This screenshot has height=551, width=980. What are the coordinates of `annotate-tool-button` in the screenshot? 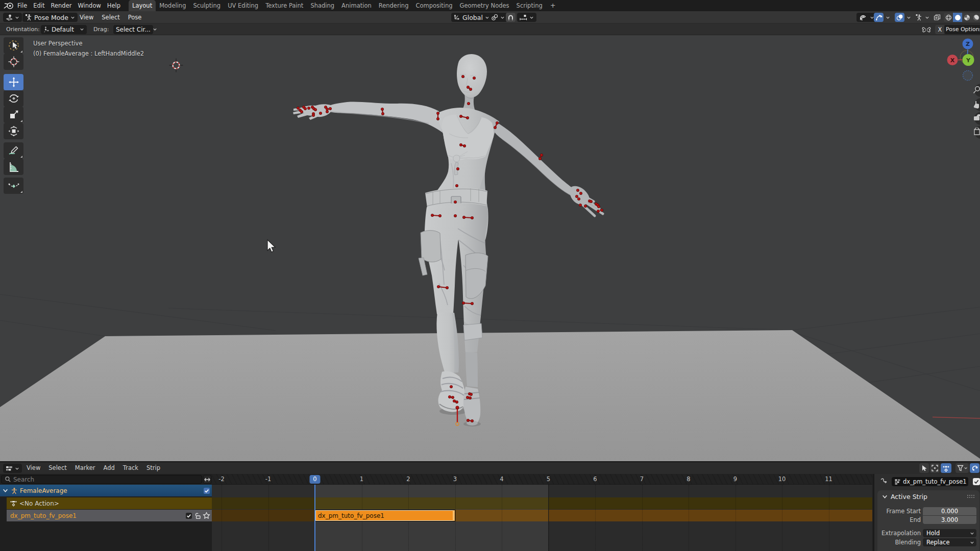 It's located at (13, 151).